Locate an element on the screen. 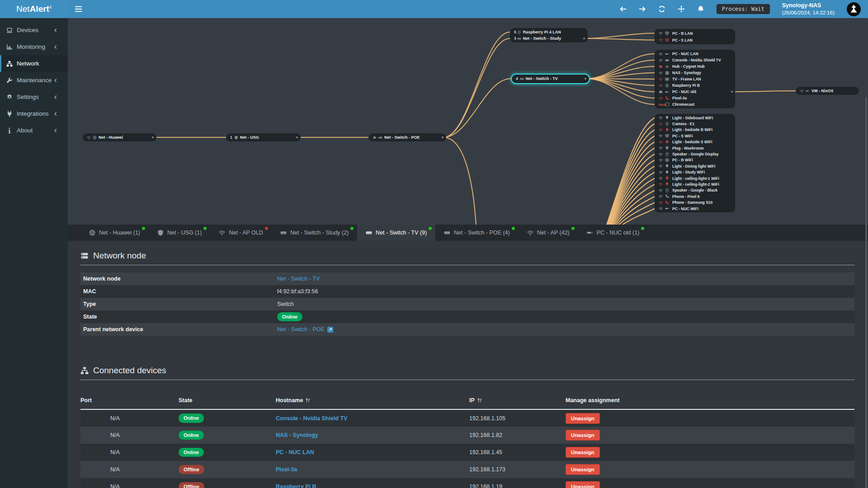  node-link: Net - Switch - TV is located at coordinates (298, 279).